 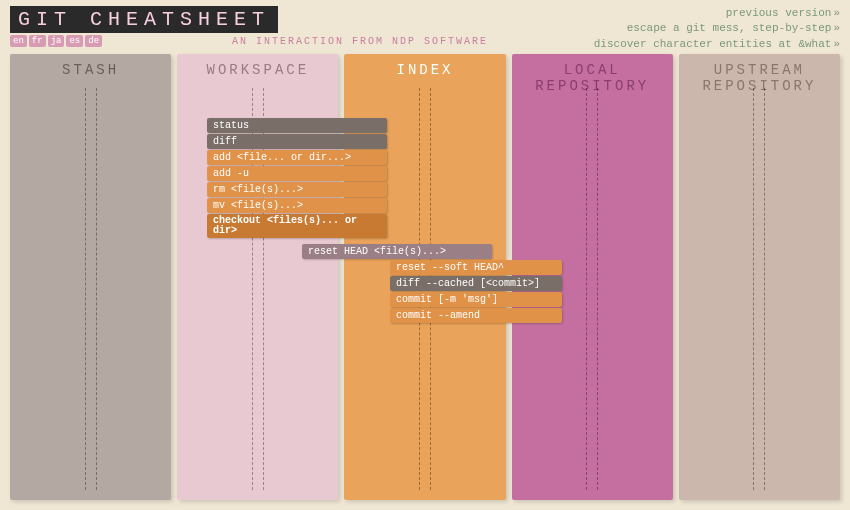 I want to click on page-title: GIT CHEATSHEET, so click(x=144, y=20).